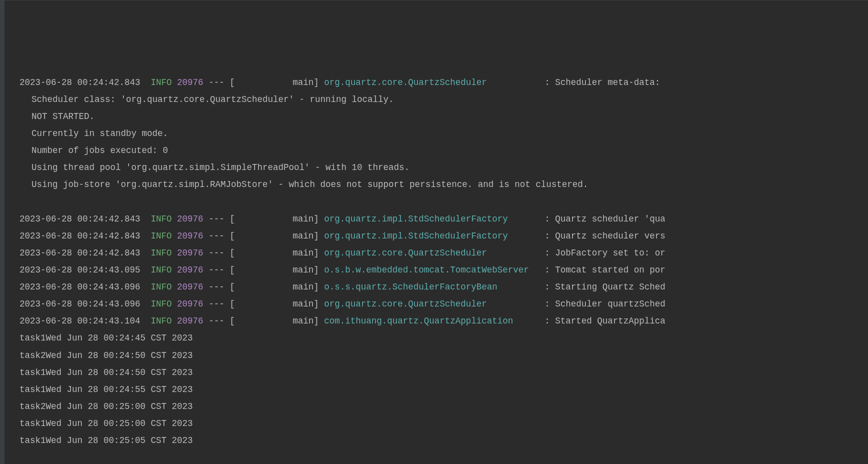 This screenshot has height=464, width=868. What do you see at coordinates (444, 440) in the screenshot?
I see `log-line: task1Wed Jun 28 00:25:05 CST 2023` at bounding box center [444, 440].